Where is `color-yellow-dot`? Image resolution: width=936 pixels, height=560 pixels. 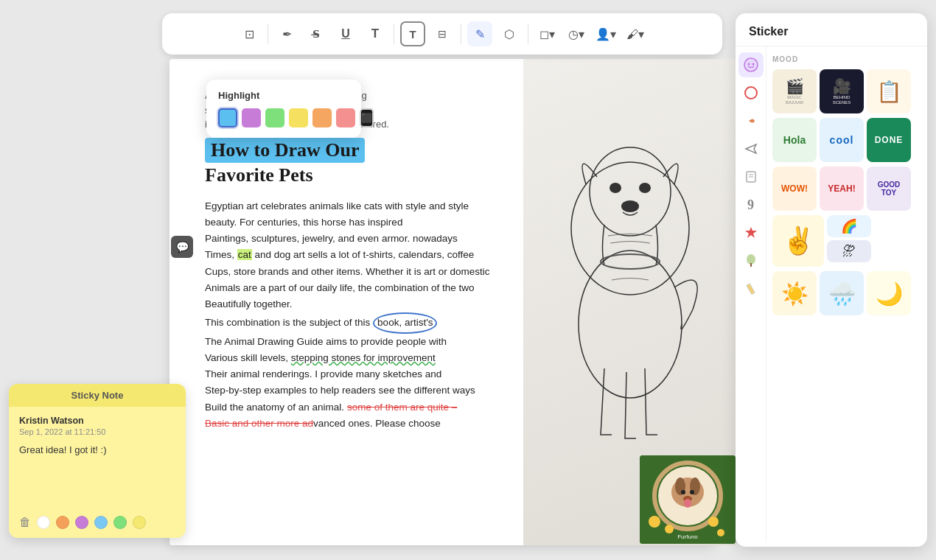 color-yellow-dot is located at coordinates (298, 118).